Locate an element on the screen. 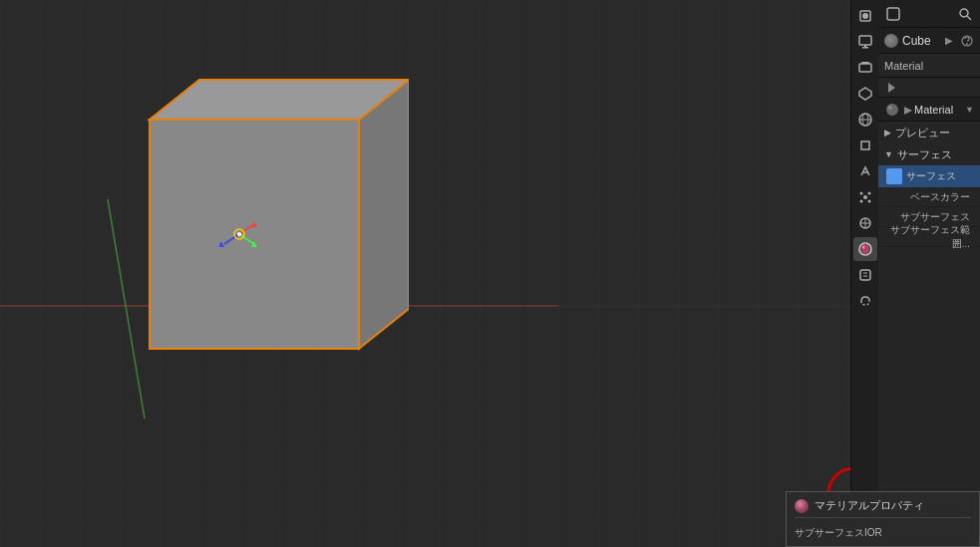  modifier-icon-btn is located at coordinates (865, 171).